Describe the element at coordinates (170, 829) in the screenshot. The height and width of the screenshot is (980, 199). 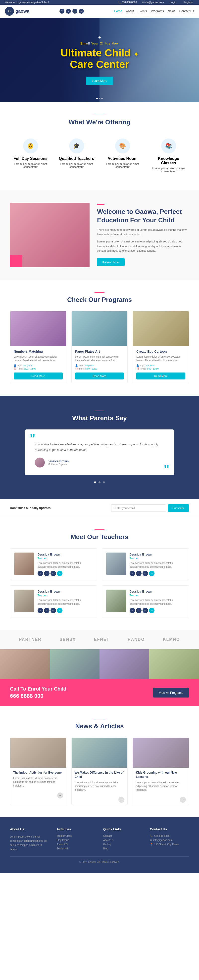
I see `footer-contact-title: Contact Us` at that location.